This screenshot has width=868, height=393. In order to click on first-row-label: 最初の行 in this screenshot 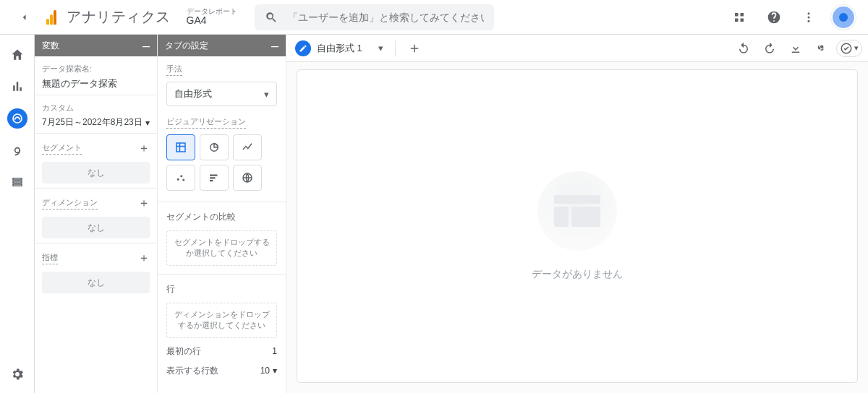, I will do `click(184, 351)`.